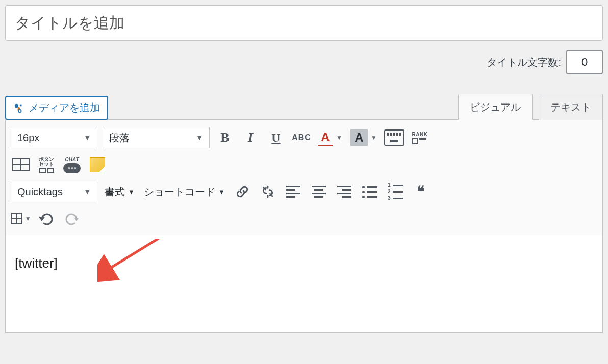  I want to click on align-right-button, so click(344, 192).